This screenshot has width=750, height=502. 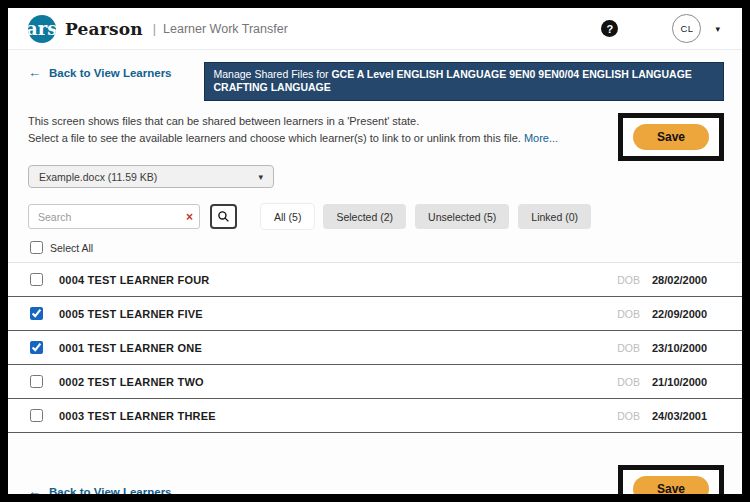 What do you see at coordinates (42, 29) in the screenshot?
I see `pearson-logo-icon: Pearson` at bounding box center [42, 29].